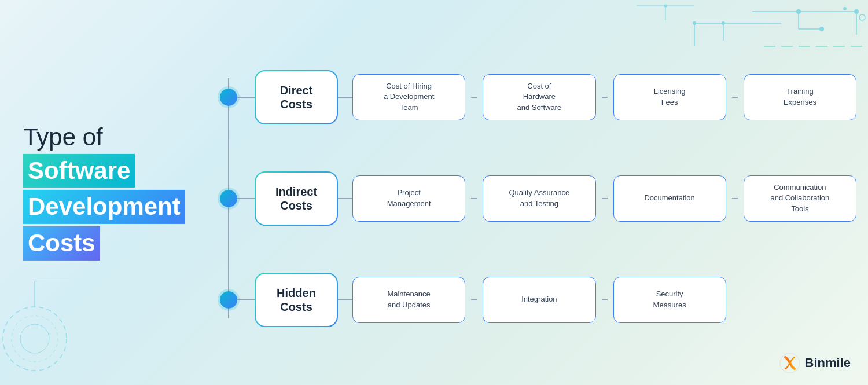 The width and height of the screenshot is (868, 385). Describe the element at coordinates (296, 300) in the screenshot. I see `hidden-costs-label: HiddenCosts` at that location.